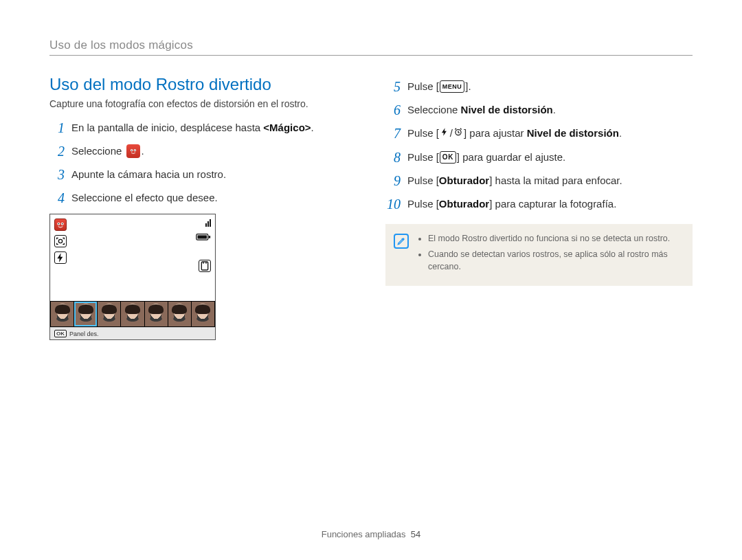  What do you see at coordinates (214, 151) in the screenshot?
I see `step-text: Seleccione .` at bounding box center [214, 151].